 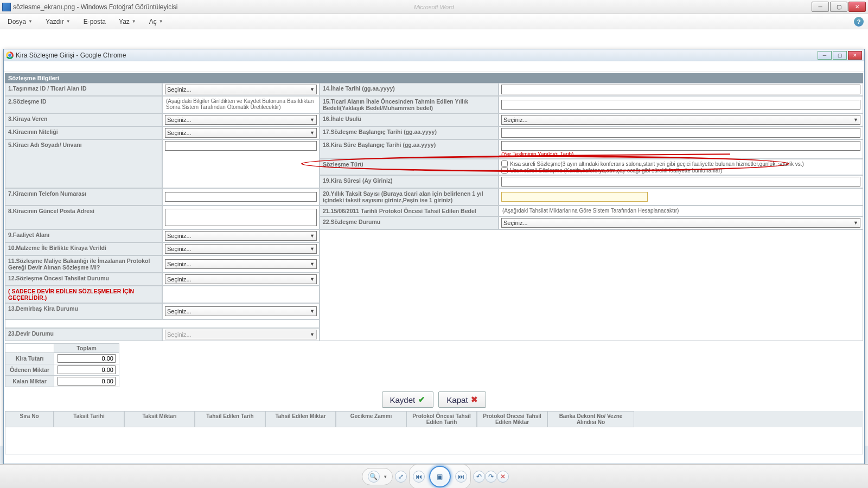 What do you see at coordinates (820, 7) in the screenshot?
I see `outer-minimize-button: ─` at bounding box center [820, 7].